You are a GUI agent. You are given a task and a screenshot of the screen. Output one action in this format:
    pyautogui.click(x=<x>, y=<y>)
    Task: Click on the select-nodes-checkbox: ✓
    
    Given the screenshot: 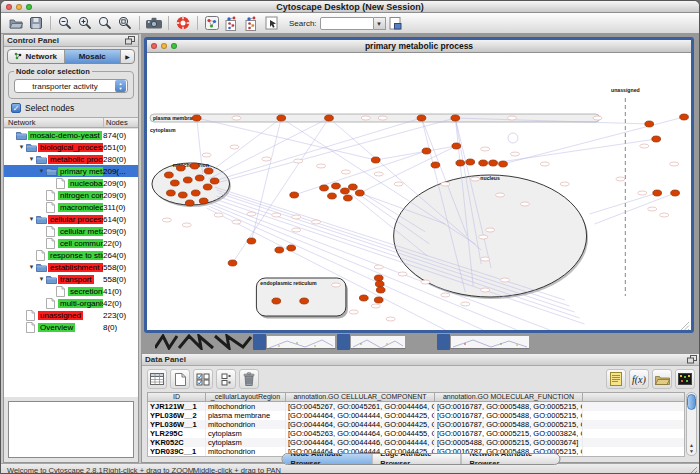 What is the action you would take?
    pyautogui.click(x=16, y=108)
    